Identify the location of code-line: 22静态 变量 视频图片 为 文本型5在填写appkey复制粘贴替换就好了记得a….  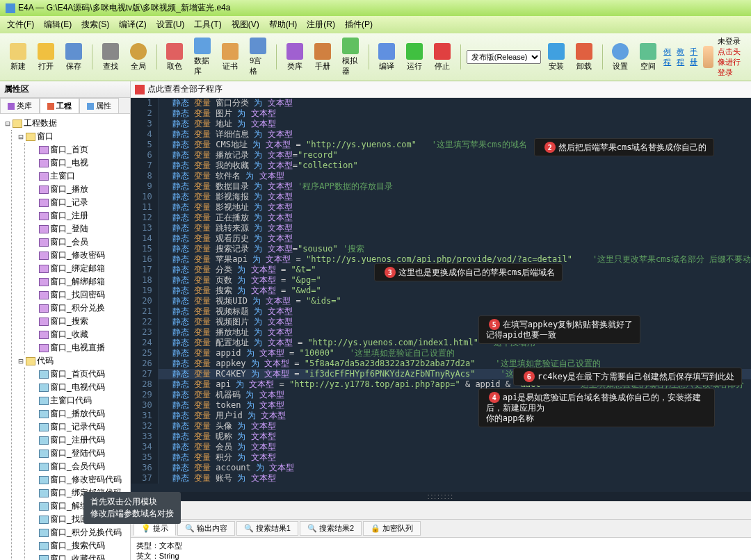
(441, 322).